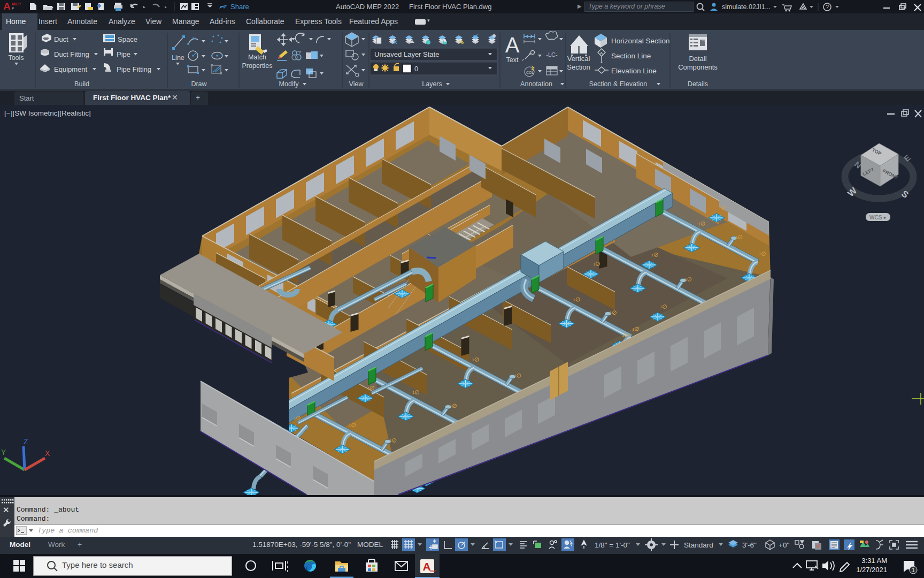 Image resolution: width=924 pixels, height=578 pixels. What do you see at coordinates (433, 571) in the screenshot?
I see `svg-text: MEP` at bounding box center [433, 571].